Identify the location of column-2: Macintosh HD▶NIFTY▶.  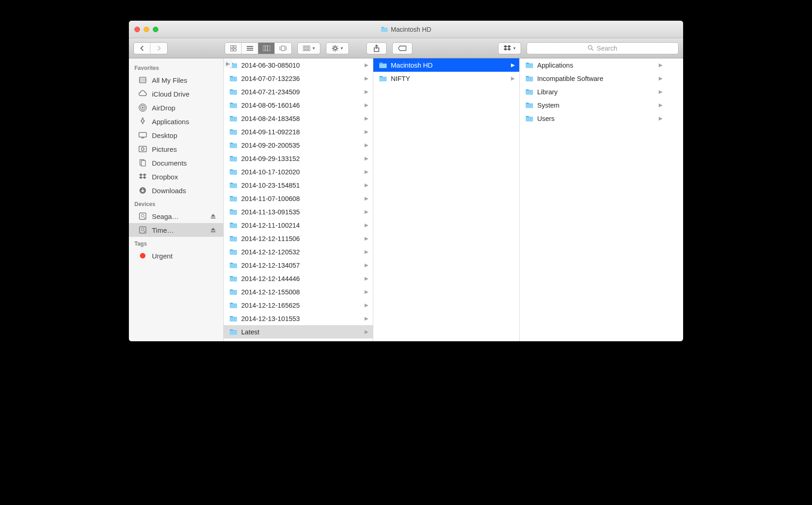
(447, 200).